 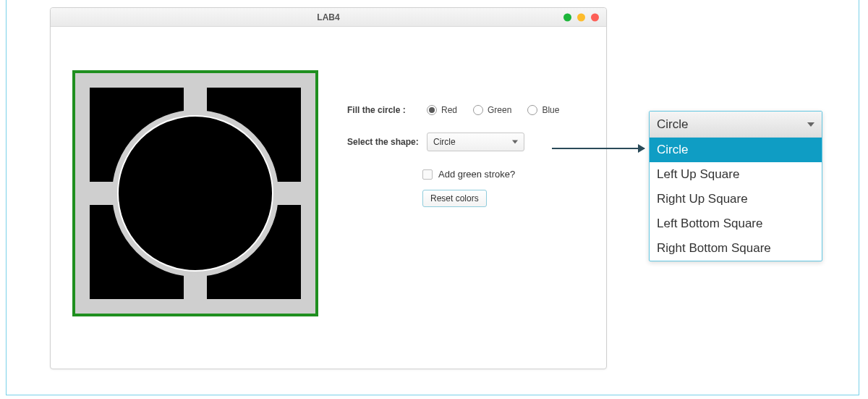 What do you see at coordinates (714, 248) in the screenshot?
I see `option-label: Right Bottom Square` at bounding box center [714, 248].